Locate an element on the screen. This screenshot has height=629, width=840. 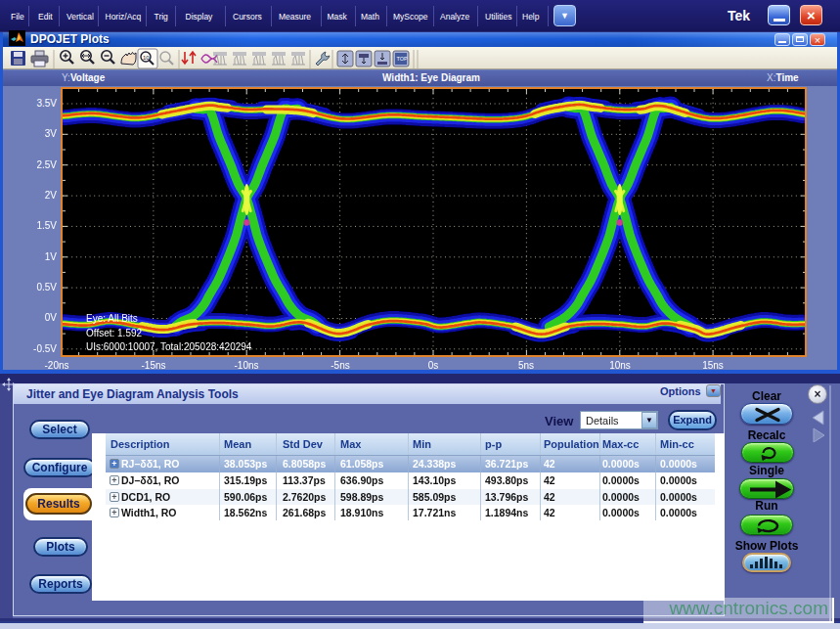
svg-text:UIs:6000:10007, Total:205028:4: UIs:6000:10007, Total:205028:420294 is located at coordinates (169, 346).